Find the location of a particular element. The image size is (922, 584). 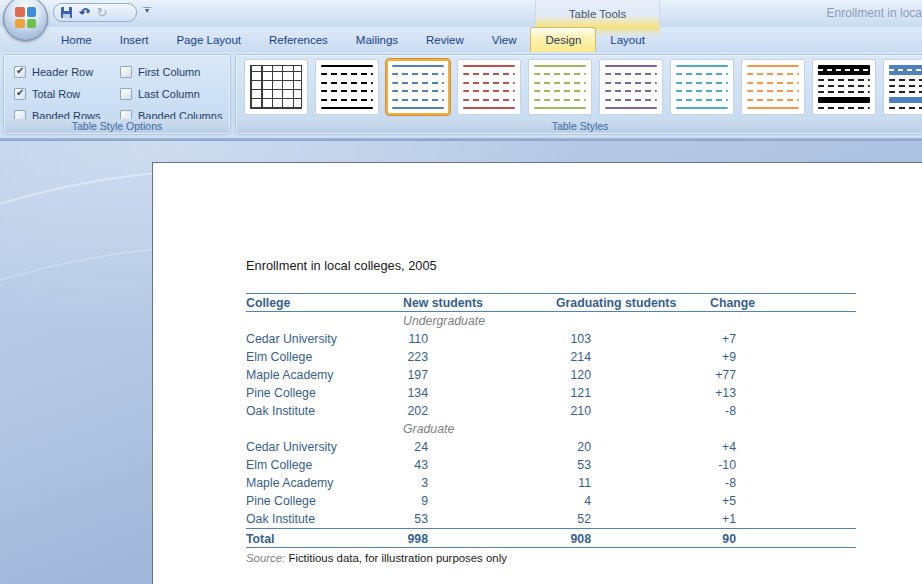

checkbox-header-row: Header Row is located at coordinates (67, 72).